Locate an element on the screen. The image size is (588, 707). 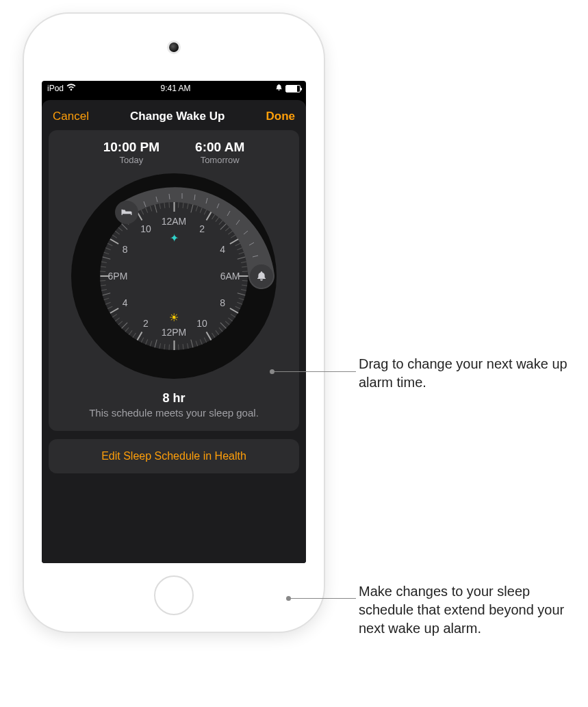
clock-label-2-bottom: 2 is located at coordinates (146, 323).